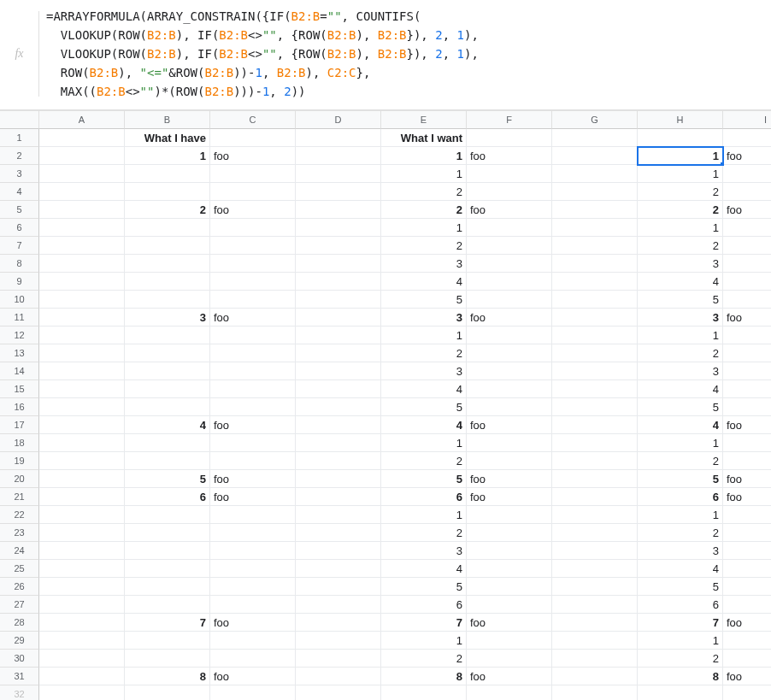  I want to click on cell-F19, so click(509, 462).